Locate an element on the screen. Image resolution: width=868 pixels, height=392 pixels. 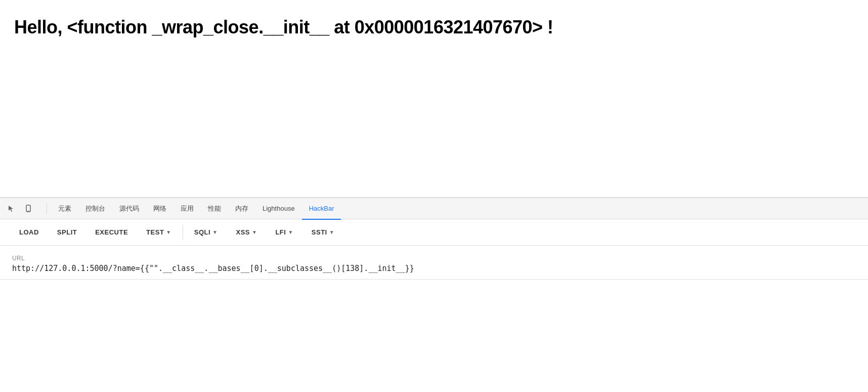
url-area: URL http://127.0.0.1:5000/?name={{"".__c… is located at coordinates (434, 262).